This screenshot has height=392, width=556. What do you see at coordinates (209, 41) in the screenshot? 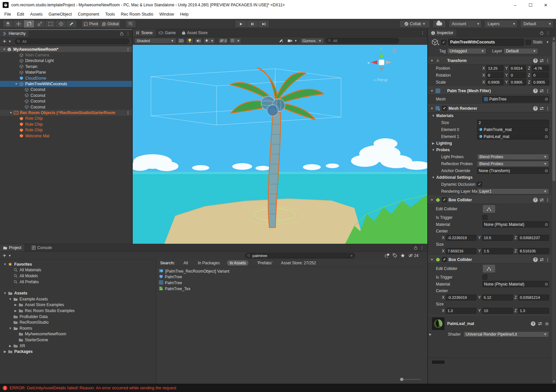
I see `effects-dropdown: ▼` at bounding box center [209, 41].